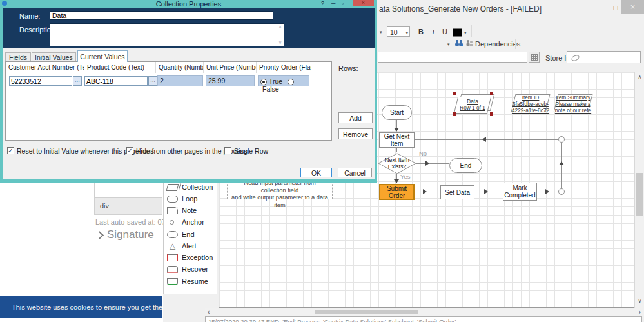  What do you see at coordinates (433, 32) in the screenshot?
I see `italic-button: I` at bounding box center [433, 32].